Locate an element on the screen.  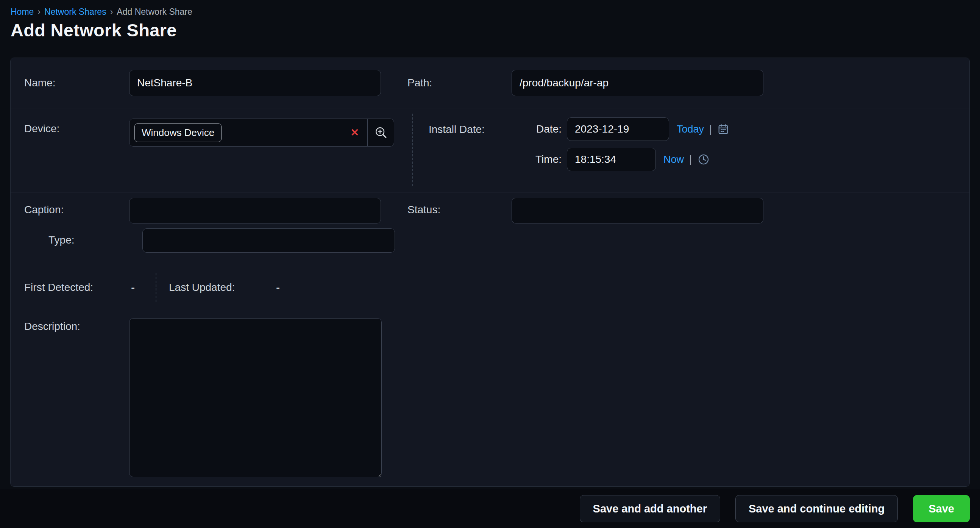
install-time-row: Time: Now | is located at coordinates (606, 159).